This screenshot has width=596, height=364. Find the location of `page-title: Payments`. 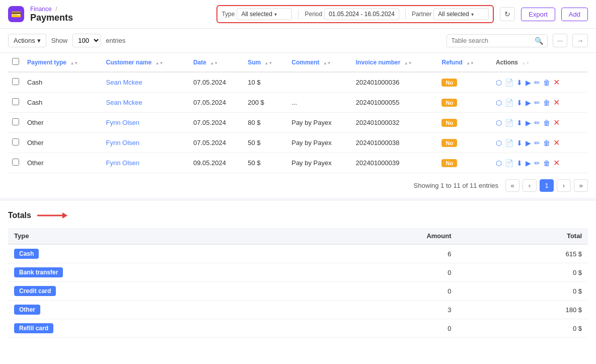

page-title: Payments is located at coordinates (51, 18).